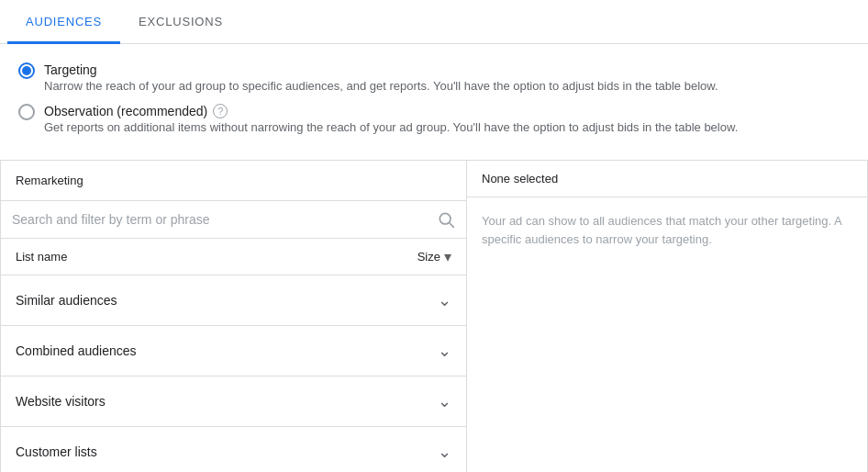 This screenshot has width=868, height=472. I want to click on targeting-radio-dot, so click(27, 71).